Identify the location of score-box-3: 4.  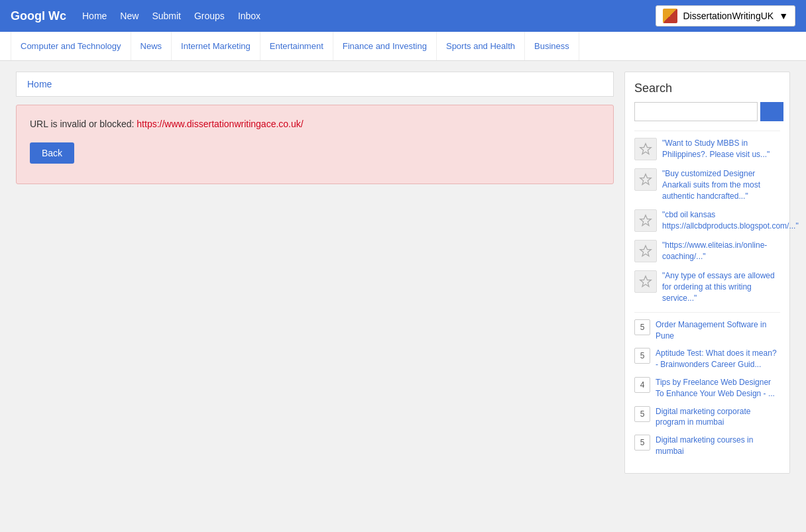
(642, 385).